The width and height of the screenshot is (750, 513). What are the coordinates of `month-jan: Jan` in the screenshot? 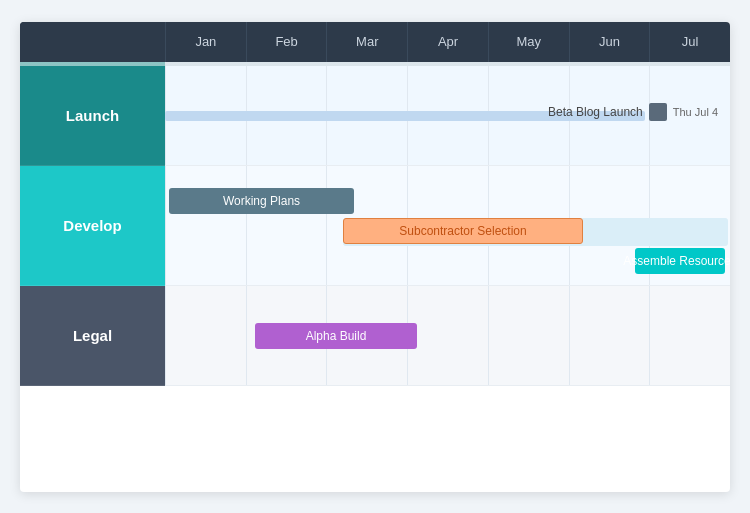 It's located at (206, 42).